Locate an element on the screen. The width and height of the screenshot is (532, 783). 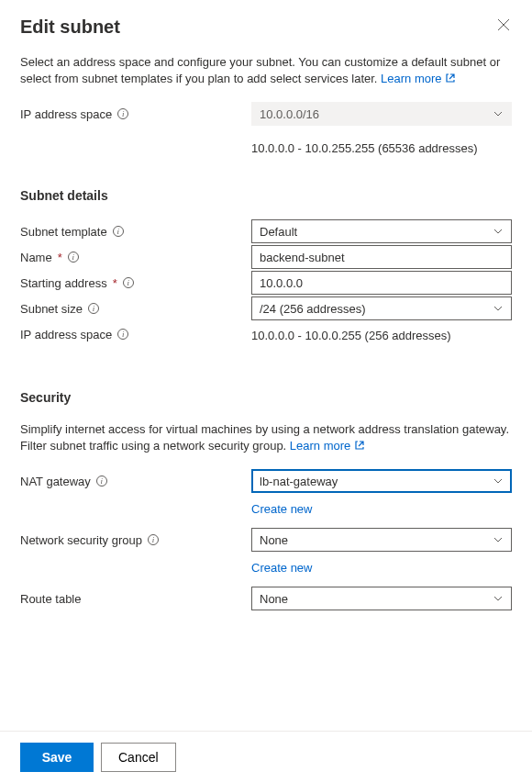
ip-space-helper: 10.0.0.0 - 10.0.255.255 (65536 addresses… is located at coordinates (382, 149).